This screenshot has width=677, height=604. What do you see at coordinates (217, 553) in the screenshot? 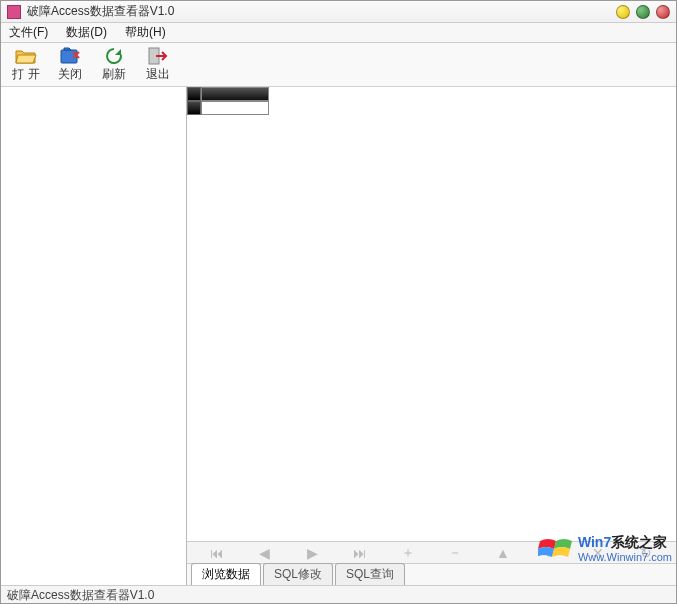
I see `nav-first-icon: ⏮` at bounding box center [217, 553].